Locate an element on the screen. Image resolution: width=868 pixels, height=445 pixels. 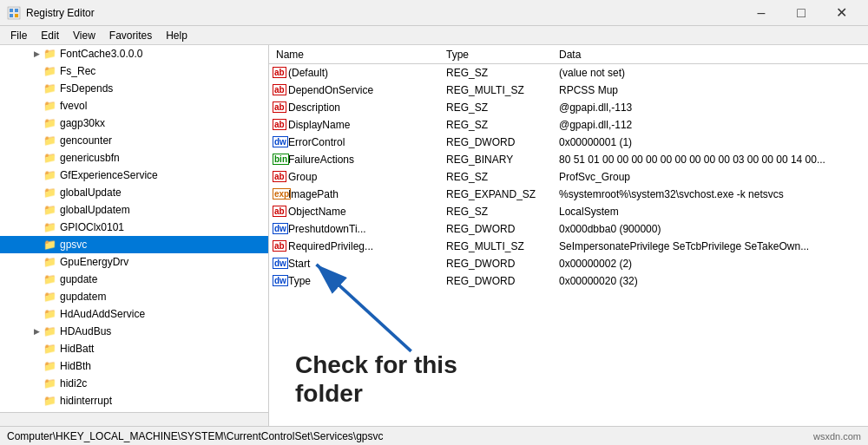
tree-item: 📁globalUpdatem is located at coordinates (134, 210).